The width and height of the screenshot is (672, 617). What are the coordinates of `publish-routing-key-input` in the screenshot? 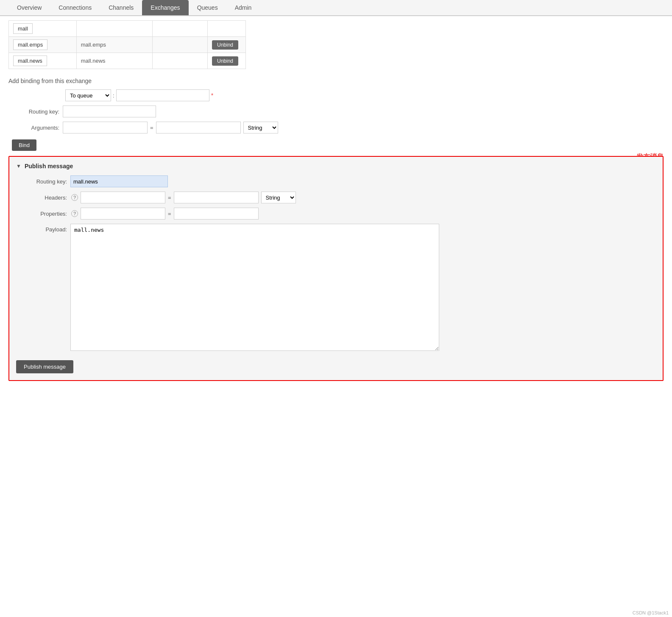 It's located at (119, 181).